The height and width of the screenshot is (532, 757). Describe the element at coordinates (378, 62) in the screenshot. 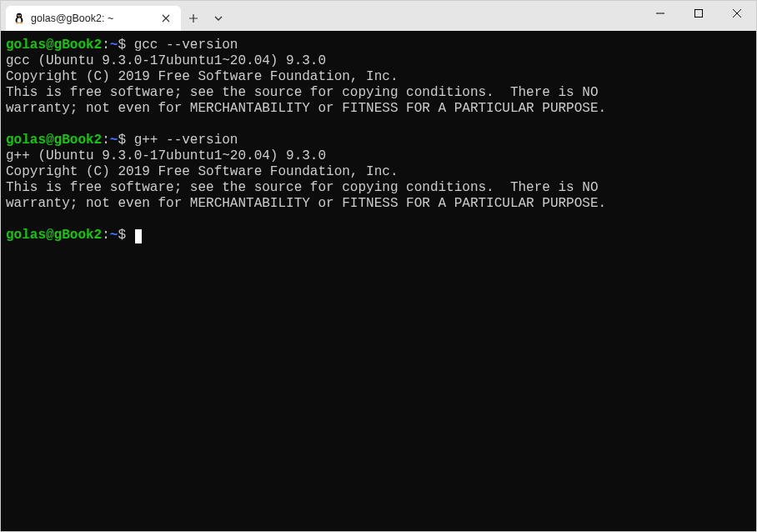

I see `output-line: gcc (Ubuntu 9.3.0-17ubuntu1~20.04) 9.3.0` at that location.